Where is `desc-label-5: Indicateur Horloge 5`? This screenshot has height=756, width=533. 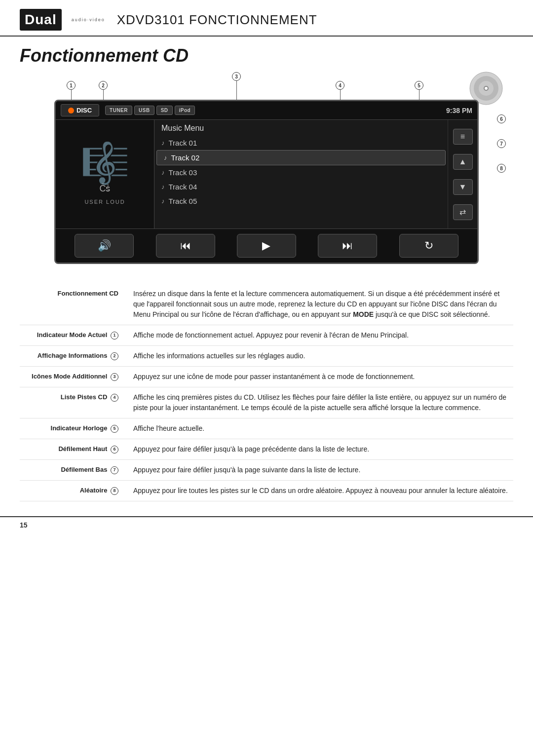 desc-label-5: Indicateur Horloge 5 is located at coordinates (74, 429).